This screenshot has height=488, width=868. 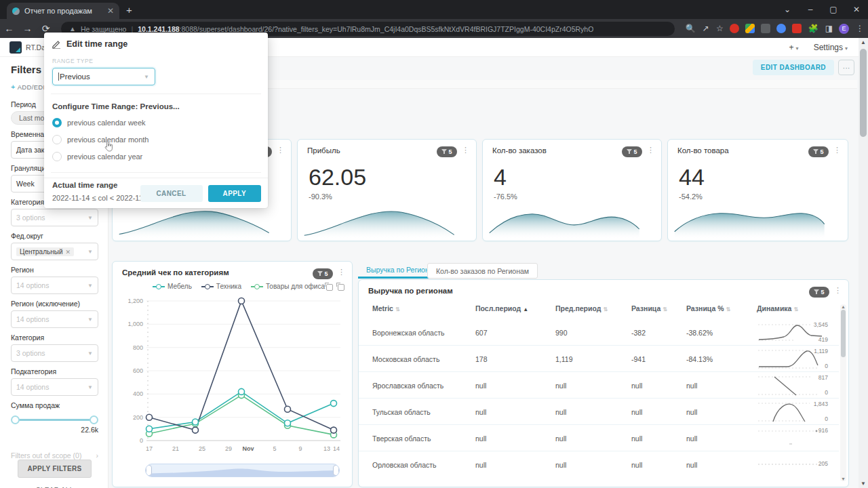 What do you see at coordinates (829, 28) in the screenshot?
I see `side-panel-icon: ◨` at bounding box center [829, 28].